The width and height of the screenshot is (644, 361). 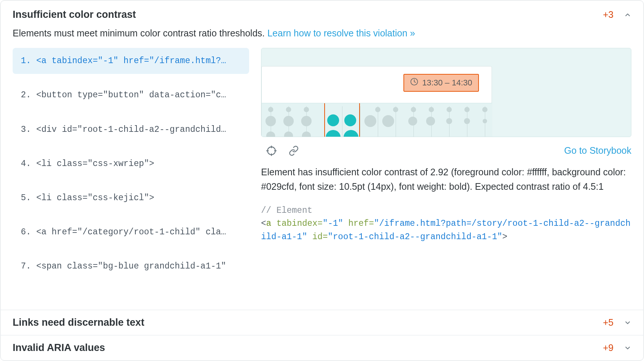 I want to click on go-to-storybook-link: Go to Storybook, so click(x=598, y=151).